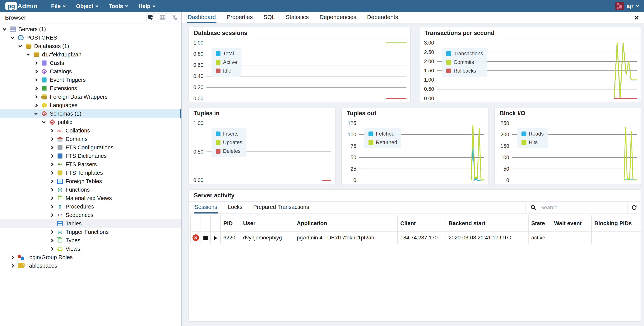 The width and height of the screenshot is (644, 326). What do you see at coordinates (66, 114) in the screenshot?
I see `tree-item-label: Schemas (1)` at bounding box center [66, 114].